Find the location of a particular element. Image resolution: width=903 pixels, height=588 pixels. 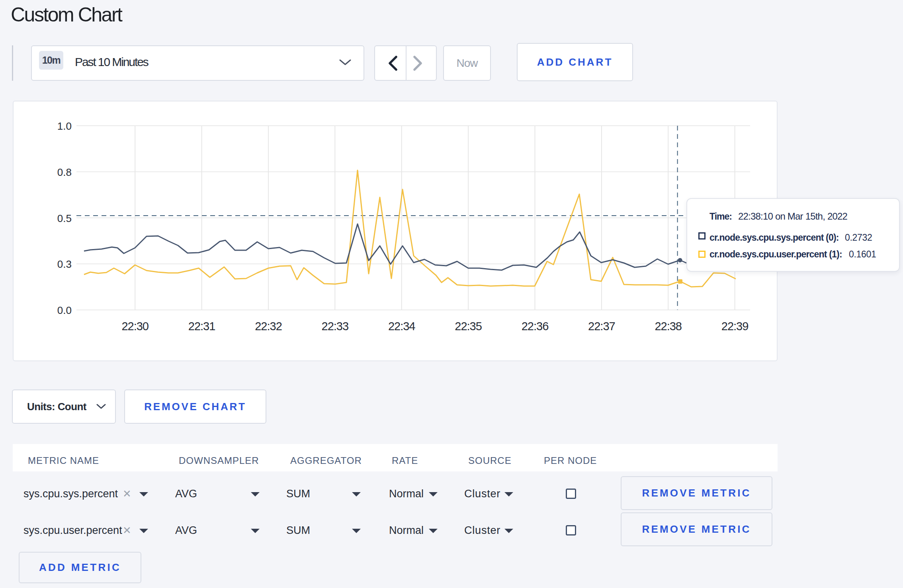

svg-text: 22:38 is located at coordinates (668, 326).